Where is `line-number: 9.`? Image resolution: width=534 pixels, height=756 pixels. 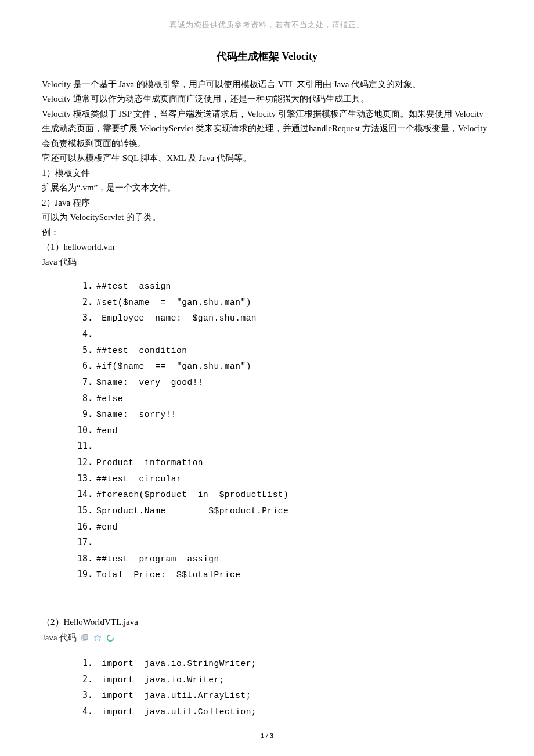 line-number: 9. is located at coordinates (85, 415).